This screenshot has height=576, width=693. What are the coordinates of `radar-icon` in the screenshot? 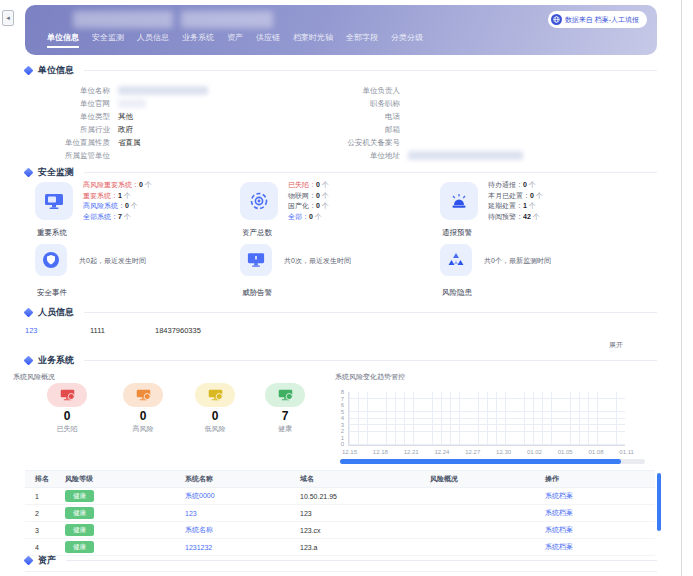 It's located at (259, 201).